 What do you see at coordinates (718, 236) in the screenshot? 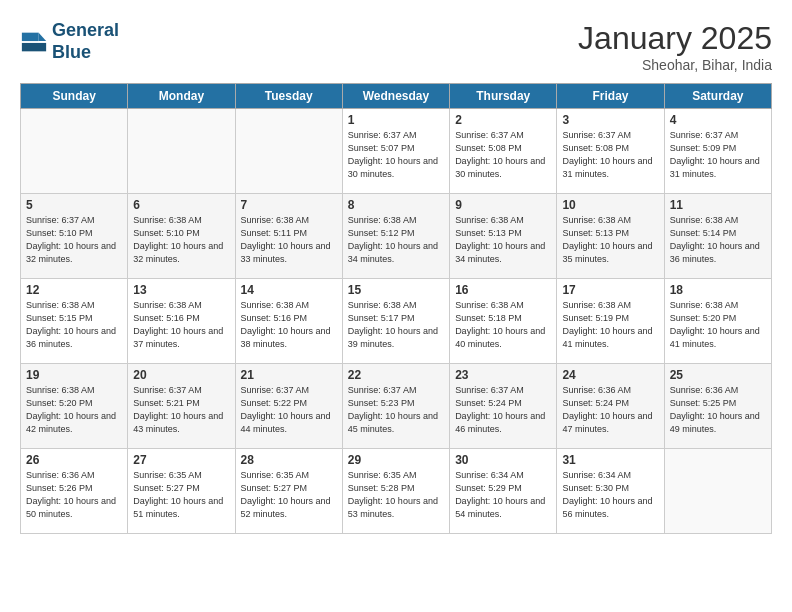
I see `calendar-cell: 11Sunrise: 6:38 AMSunset: 5:14 PMDayligh…` at bounding box center [718, 236].